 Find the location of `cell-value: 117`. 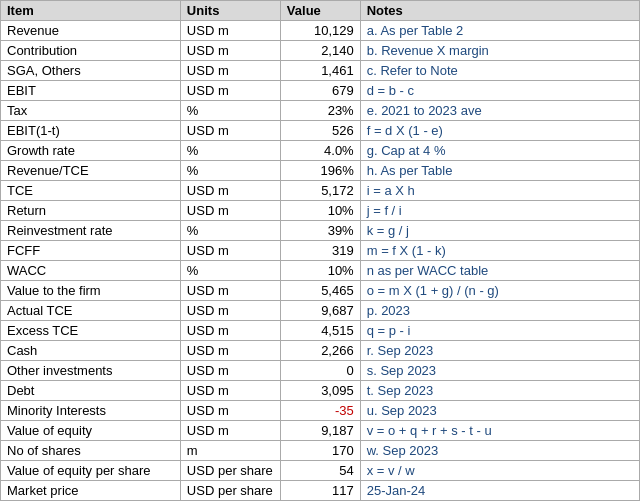

cell-value: 117 is located at coordinates (320, 491).